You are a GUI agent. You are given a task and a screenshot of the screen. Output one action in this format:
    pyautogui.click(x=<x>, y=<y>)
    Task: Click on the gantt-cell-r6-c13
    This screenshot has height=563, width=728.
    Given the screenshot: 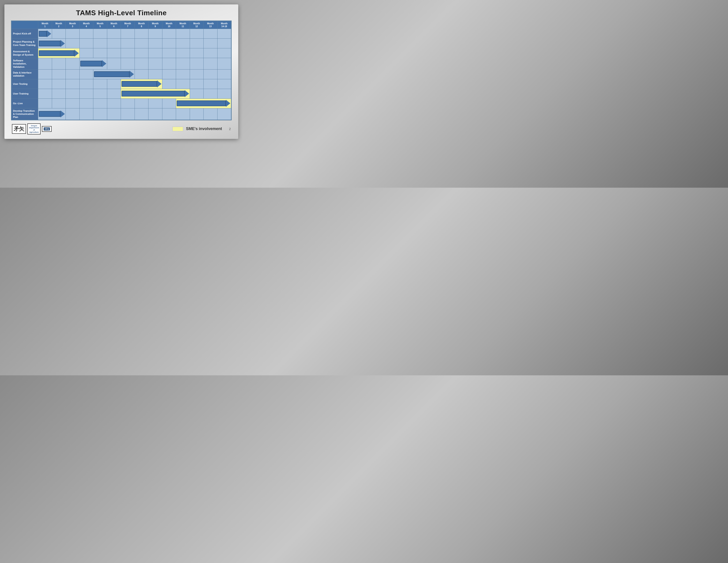 What is the action you would take?
    pyautogui.click(x=224, y=93)
    